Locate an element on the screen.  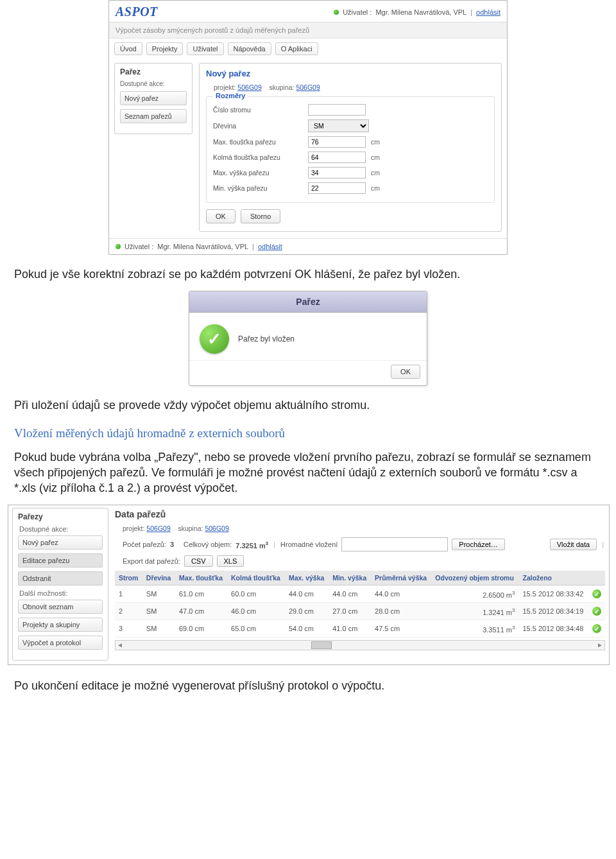
table-cell: 29.0 cm is located at coordinates (307, 611).